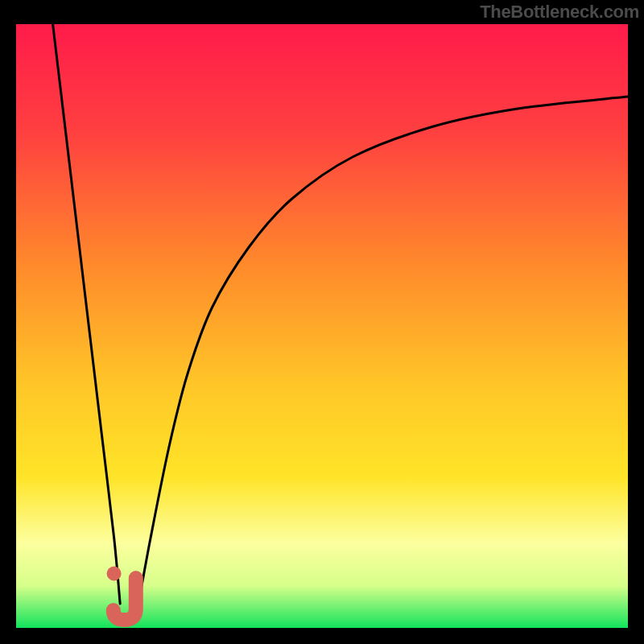 The image size is (644, 644). I want to click on dot-marker, so click(114, 574).